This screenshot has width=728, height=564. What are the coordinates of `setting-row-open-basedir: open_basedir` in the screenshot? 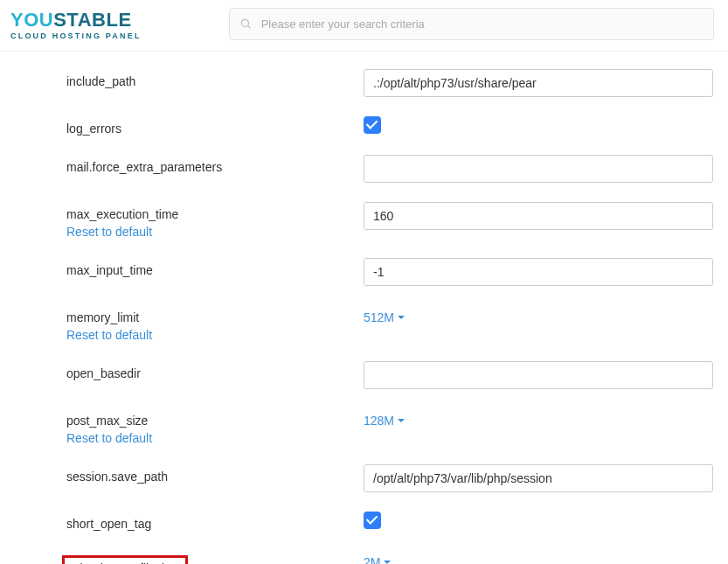 It's located at (390, 375).